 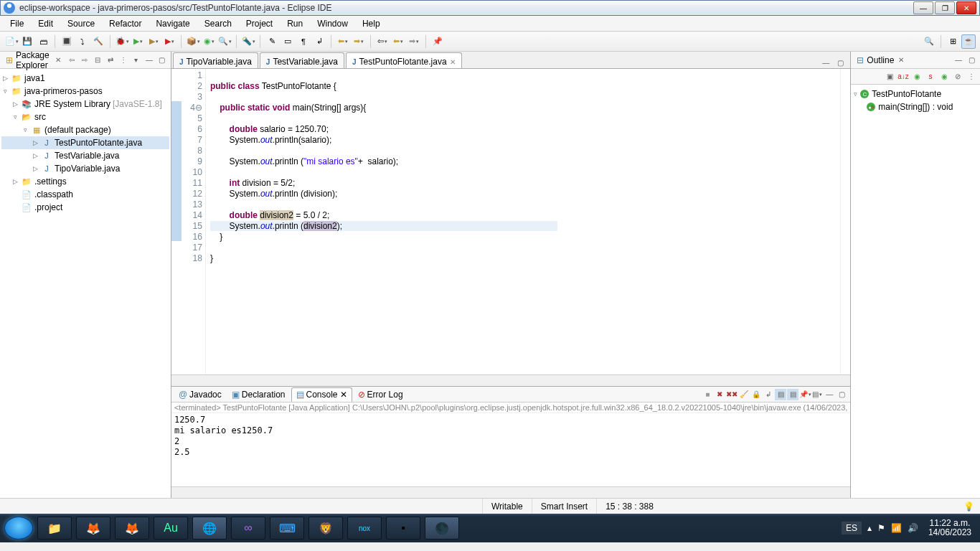 I want to click on nox-taskbar-icon: nox, so click(x=364, y=528).